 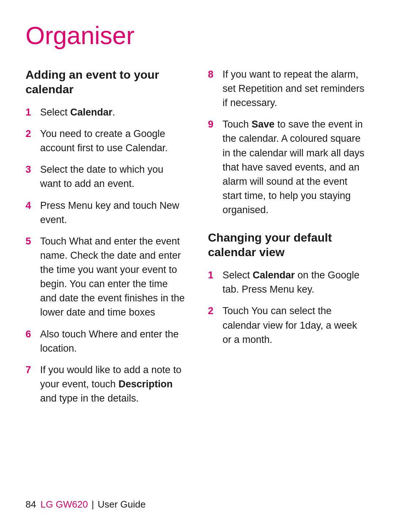 I want to click on bold-text: Save, so click(x=263, y=124).